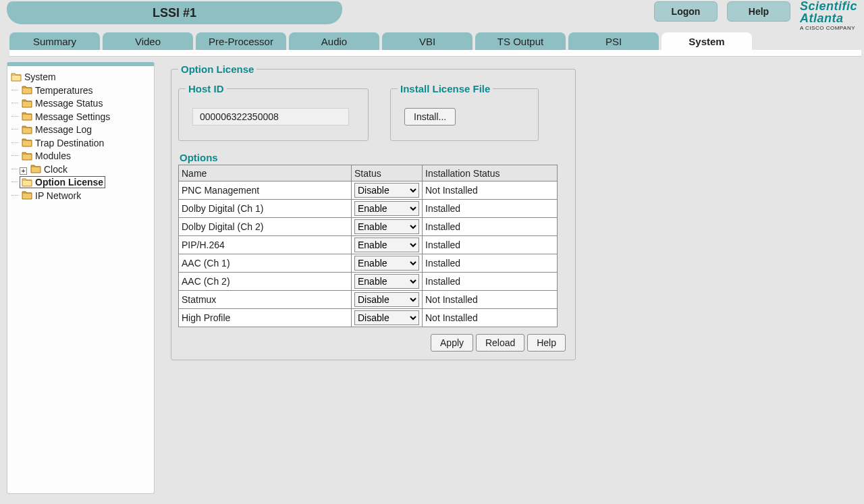  What do you see at coordinates (70, 143) in the screenshot?
I see `tree-item-label: Trap Destination` at bounding box center [70, 143].